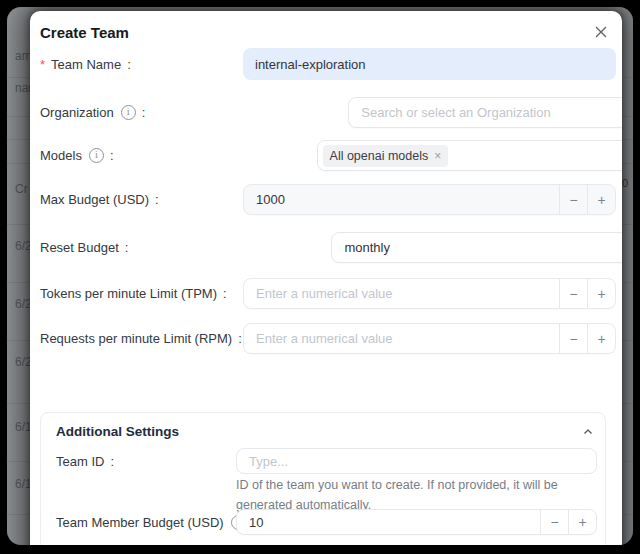 The width and height of the screenshot is (640, 554). I want to click on max-budget-label: Max Budget (USD) :, so click(100, 200).